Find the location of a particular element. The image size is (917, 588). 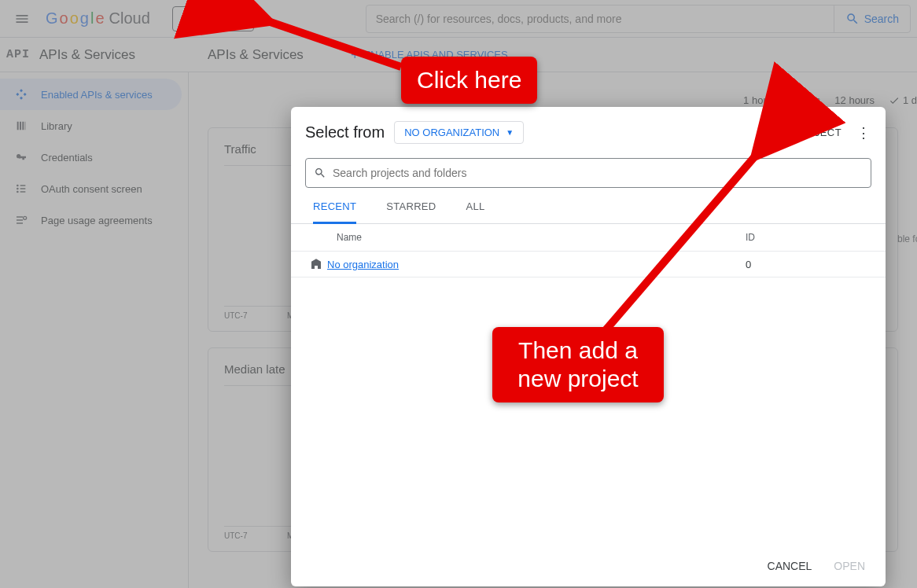

project-row-id: 0 is located at coordinates (808, 264).